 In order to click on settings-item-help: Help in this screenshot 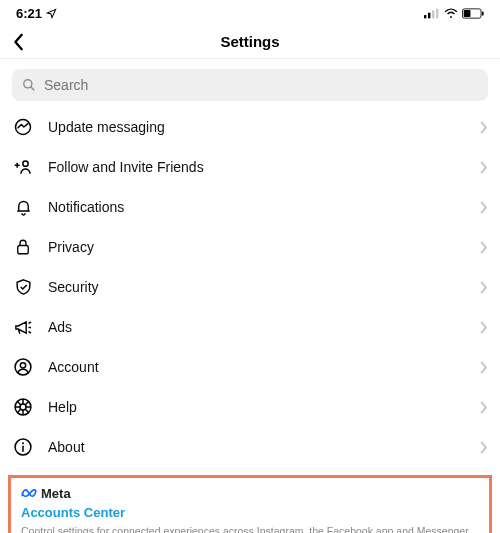, I will do `click(250, 407)`.